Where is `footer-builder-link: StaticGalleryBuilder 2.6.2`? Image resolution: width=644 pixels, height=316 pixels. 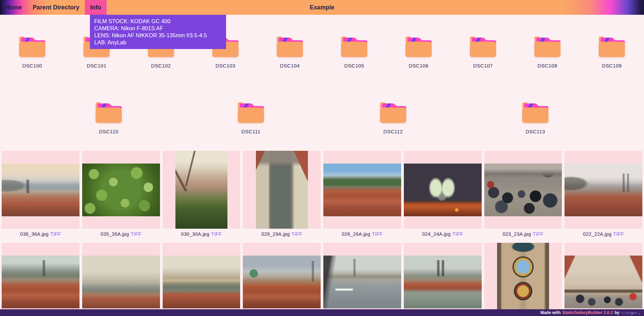 footer-builder-link: StaticGalleryBuilder 2.6.2 is located at coordinates (588, 313).